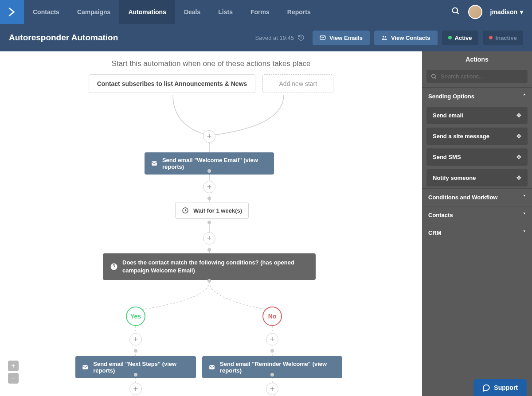 The height and width of the screenshot is (396, 532). Describe the element at coordinates (225, 12) in the screenshot. I see `nav-lists: Lists` at that location.